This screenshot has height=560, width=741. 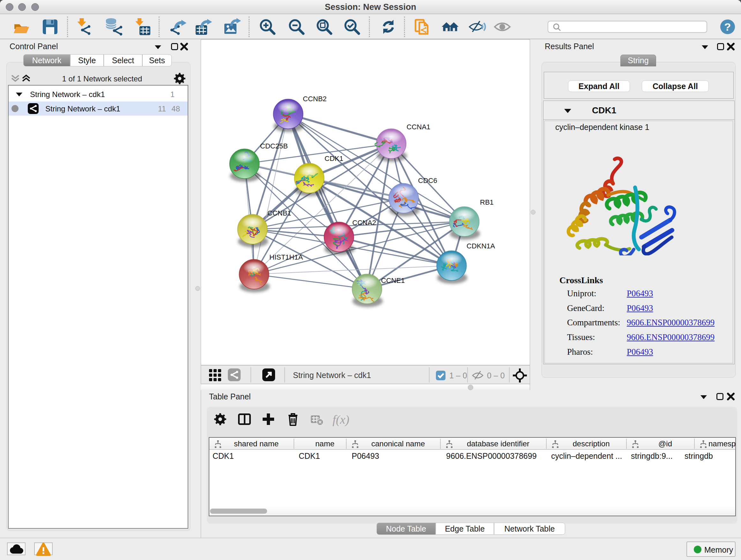 I want to click on svg-text: CCNE1, so click(x=393, y=281).